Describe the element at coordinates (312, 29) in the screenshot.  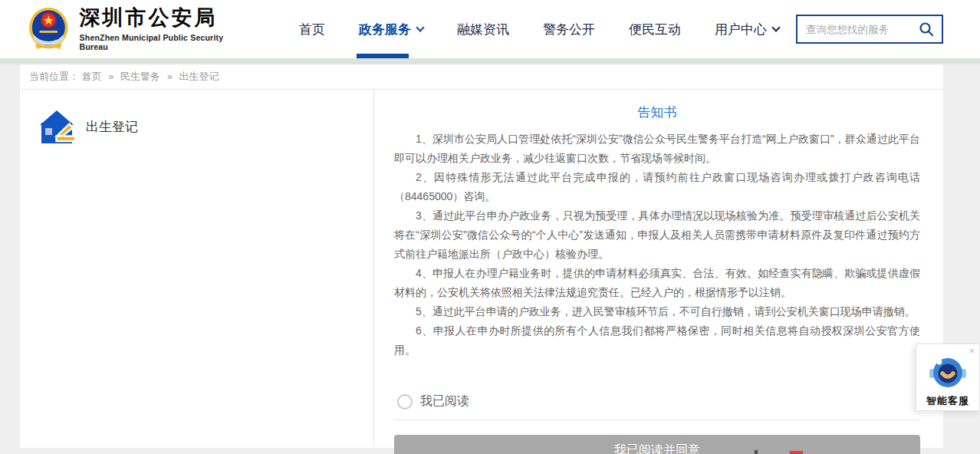
I see `nav-label: 首页` at that location.